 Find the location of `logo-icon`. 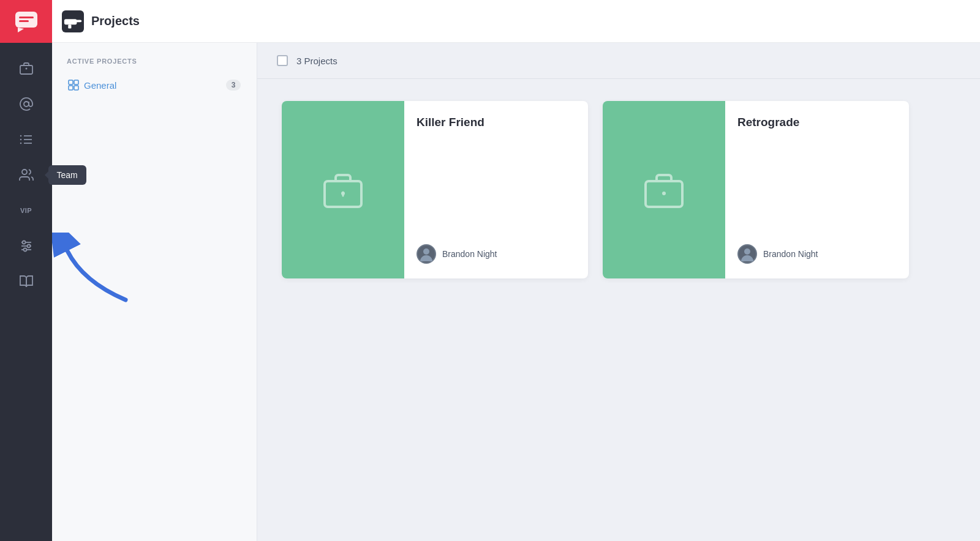

logo-icon is located at coordinates (26, 21).